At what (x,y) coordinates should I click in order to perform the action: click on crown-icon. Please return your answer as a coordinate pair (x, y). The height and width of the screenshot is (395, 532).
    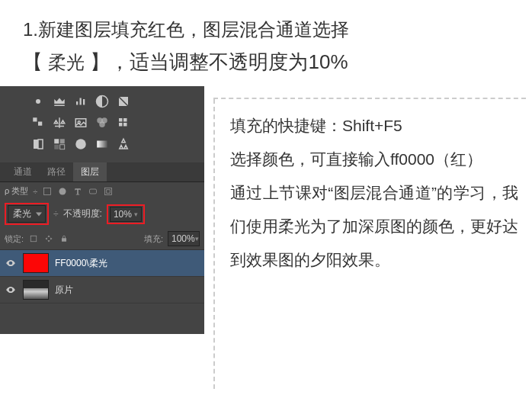
    Looking at the image, I should click on (59, 101).